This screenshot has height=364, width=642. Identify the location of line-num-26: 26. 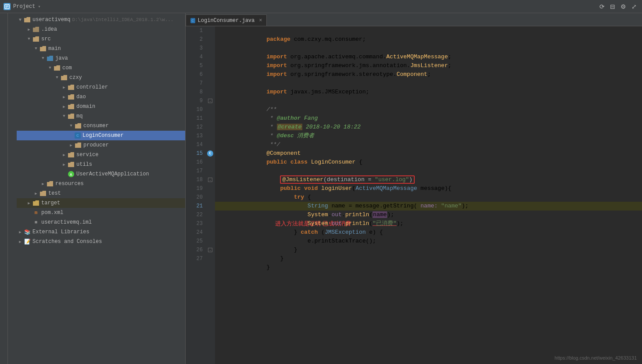
(196, 250).